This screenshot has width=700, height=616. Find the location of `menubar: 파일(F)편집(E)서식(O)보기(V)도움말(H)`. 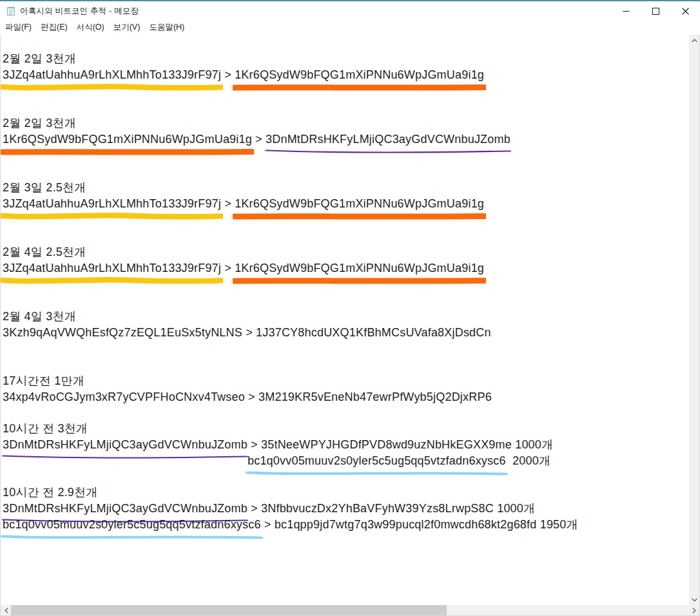

menubar: 파일(F)편집(E)서식(O)보기(V)도움말(H) is located at coordinates (350, 28).